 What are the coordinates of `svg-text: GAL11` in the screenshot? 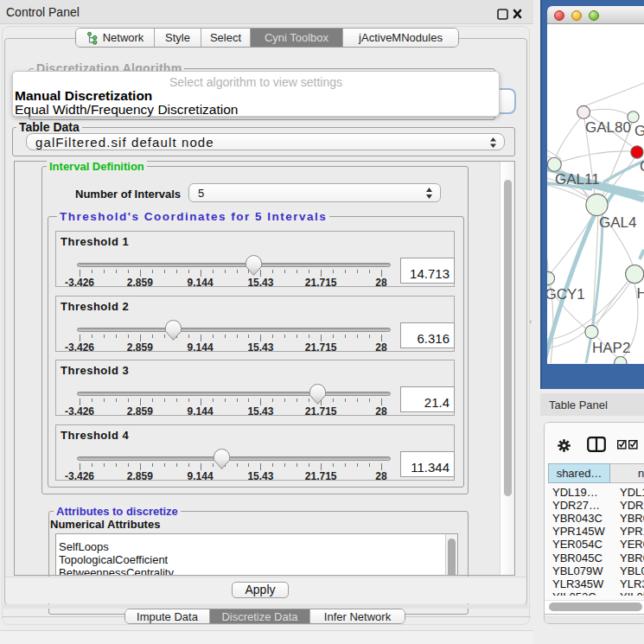 It's located at (577, 180).